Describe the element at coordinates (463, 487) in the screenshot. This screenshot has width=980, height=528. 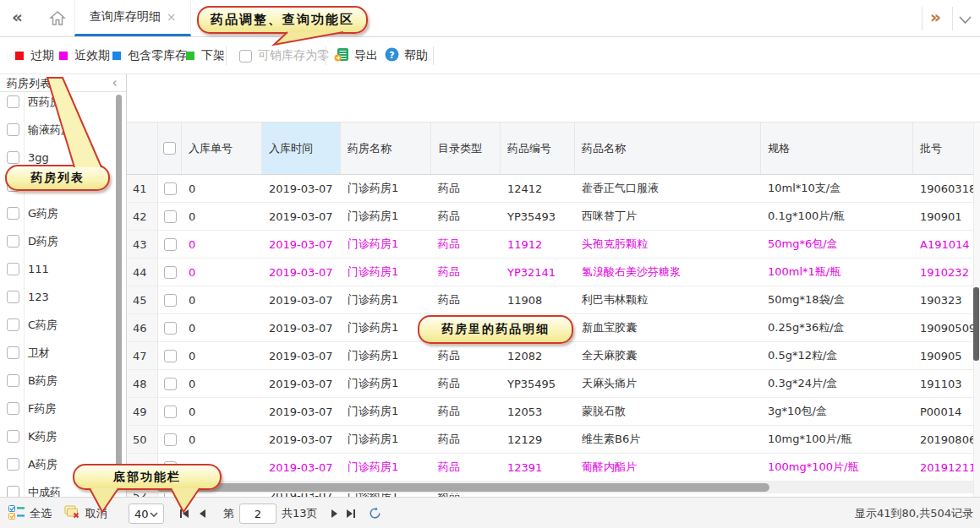
I see `horizontal-scrollbar-thumb` at that location.